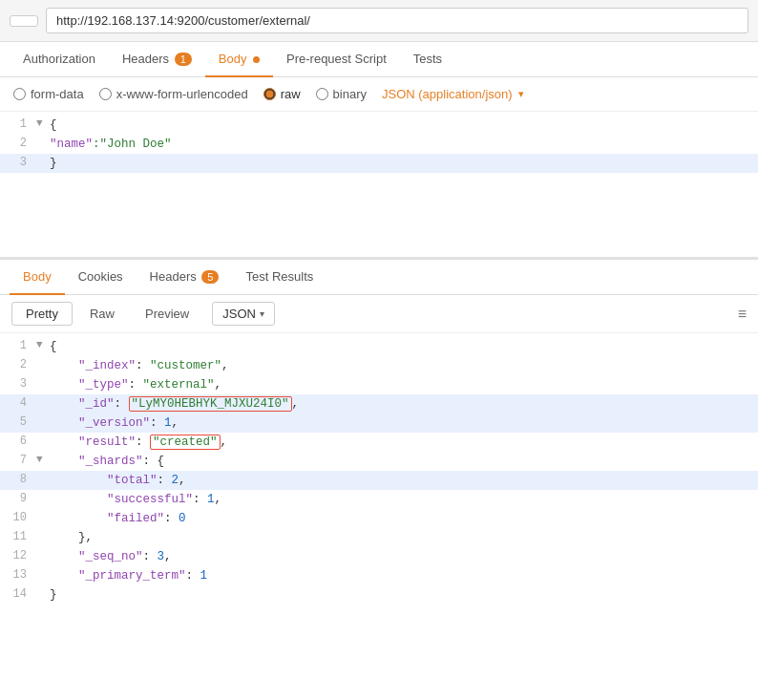 This screenshot has width=758, height=700. Describe the element at coordinates (379, 95) in the screenshot. I see `body-options: form-datax-www-form-urlencodedrawbinaryJ…` at that location.